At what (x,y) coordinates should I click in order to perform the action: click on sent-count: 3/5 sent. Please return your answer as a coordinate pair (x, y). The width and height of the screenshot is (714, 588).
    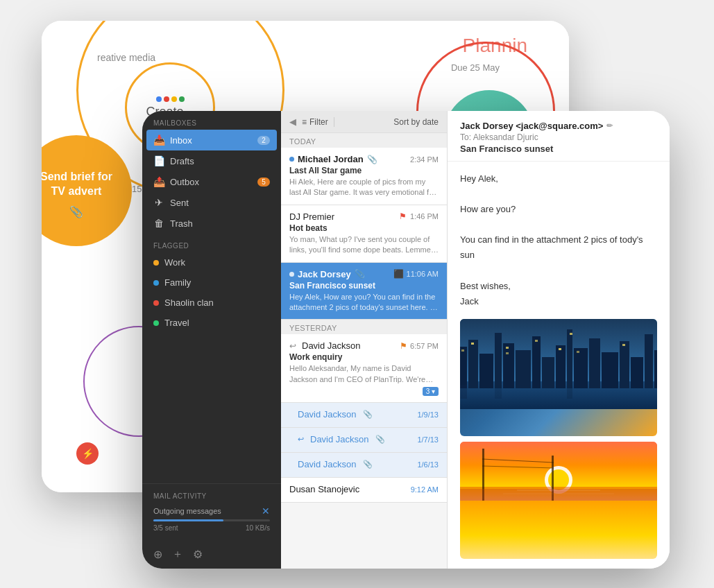
    Looking at the image, I should click on (166, 528).